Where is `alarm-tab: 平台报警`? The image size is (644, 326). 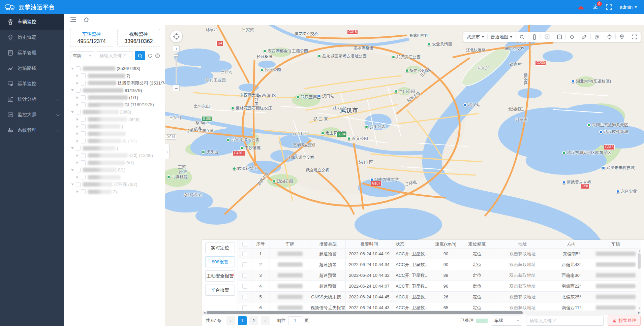
alarm-tab: 平台报警 is located at coordinates (220, 290).